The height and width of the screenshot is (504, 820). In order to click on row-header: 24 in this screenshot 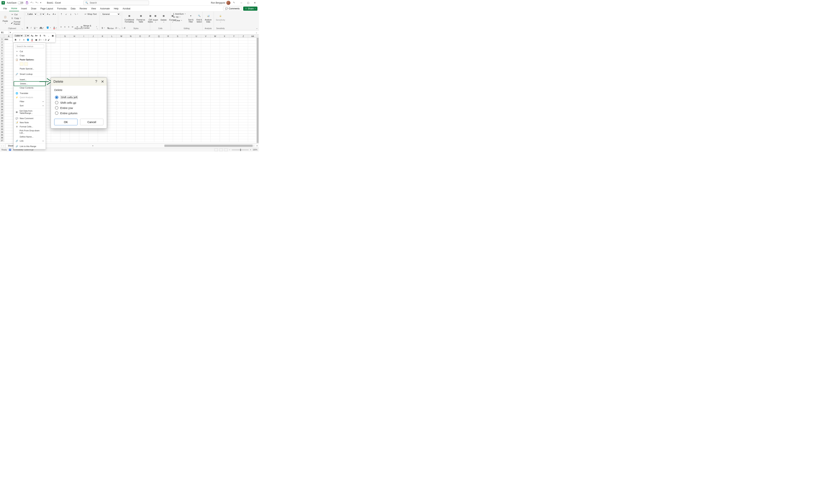, I will do `click(2, 104)`.